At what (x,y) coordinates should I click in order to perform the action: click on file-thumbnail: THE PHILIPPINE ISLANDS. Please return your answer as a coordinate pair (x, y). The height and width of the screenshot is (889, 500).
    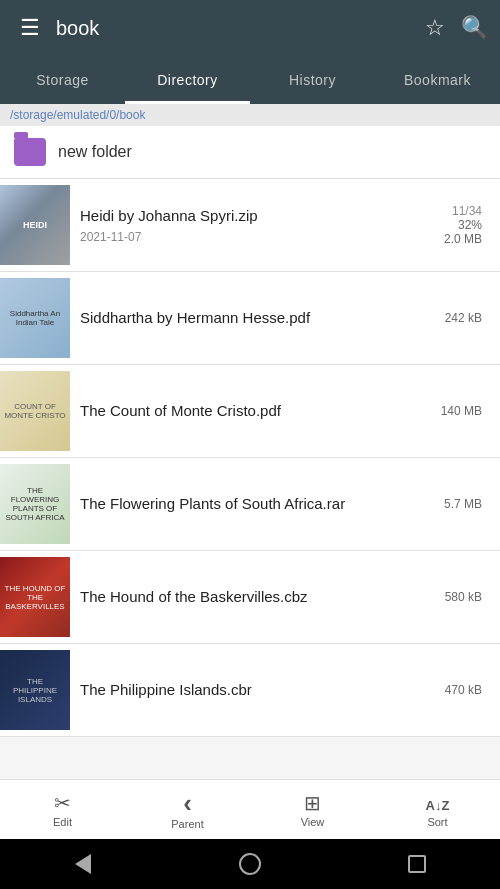
    Looking at the image, I should click on (35, 690).